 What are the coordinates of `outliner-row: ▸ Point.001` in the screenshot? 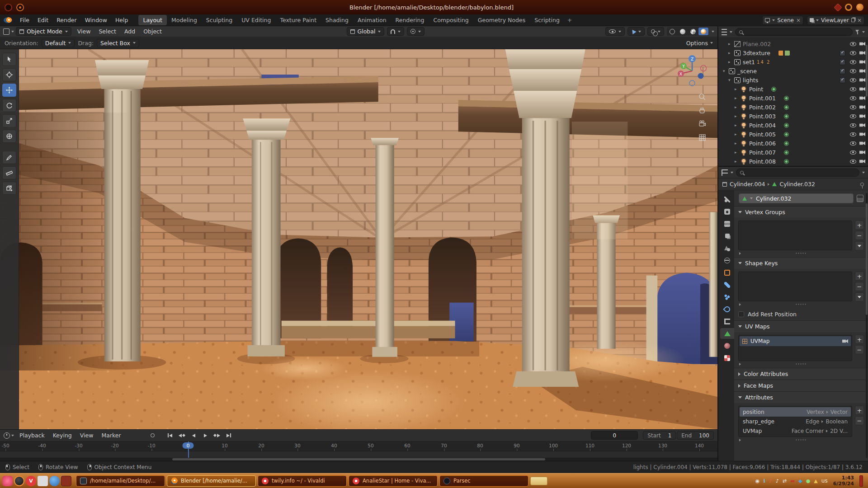 It's located at (793, 98).